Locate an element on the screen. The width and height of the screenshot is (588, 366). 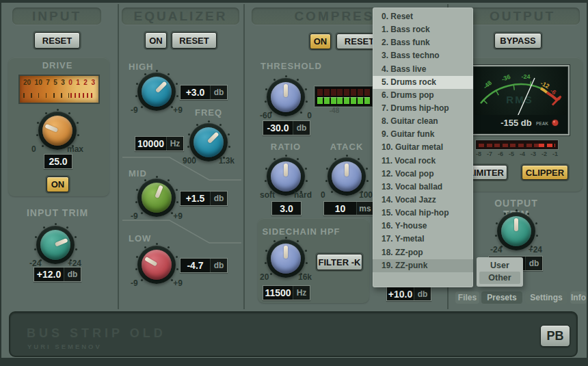
eq-reset-button: RESET is located at coordinates (194, 40).